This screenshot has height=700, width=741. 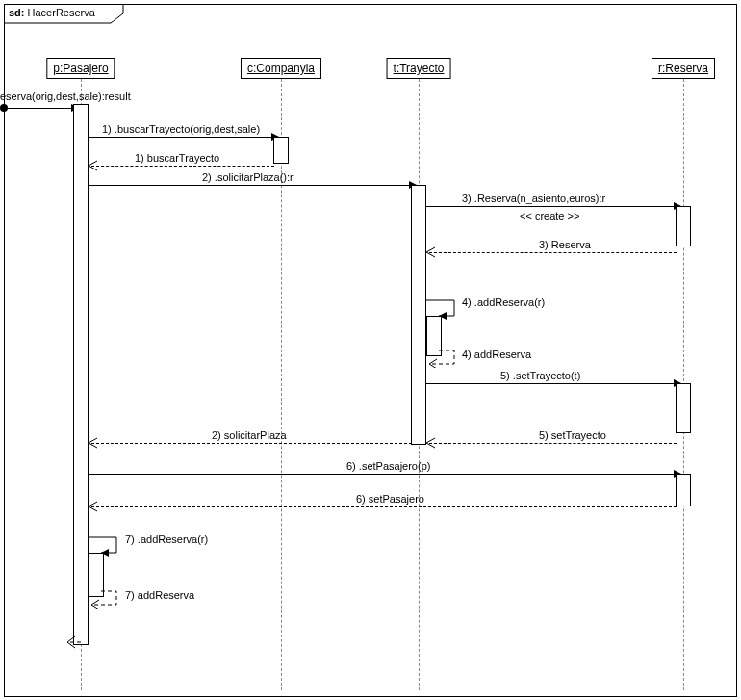 What do you see at coordinates (17, 13) in the screenshot?
I see `sd-prefix: sd:` at bounding box center [17, 13].